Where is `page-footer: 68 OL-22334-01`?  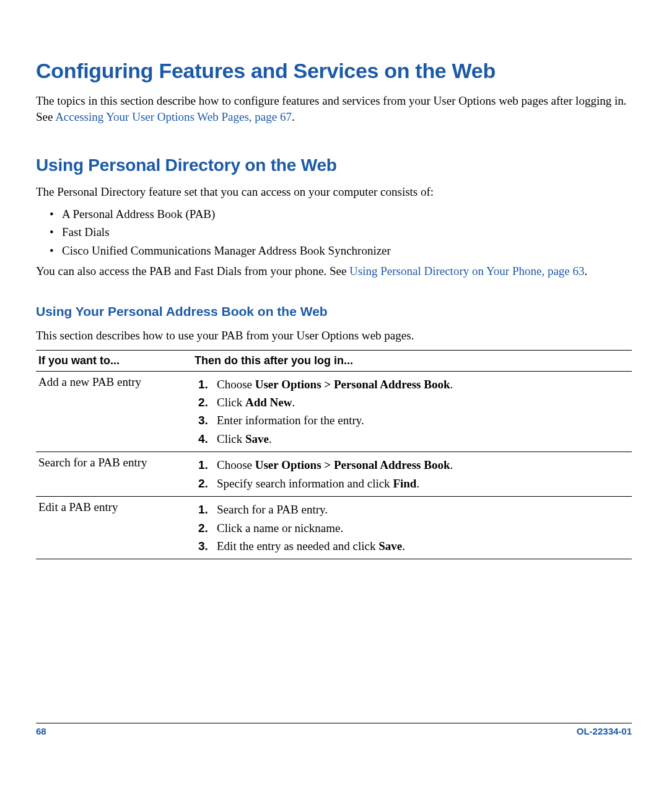
page-footer: 68 OL-22334-01 is located at coordinates (334, 730).